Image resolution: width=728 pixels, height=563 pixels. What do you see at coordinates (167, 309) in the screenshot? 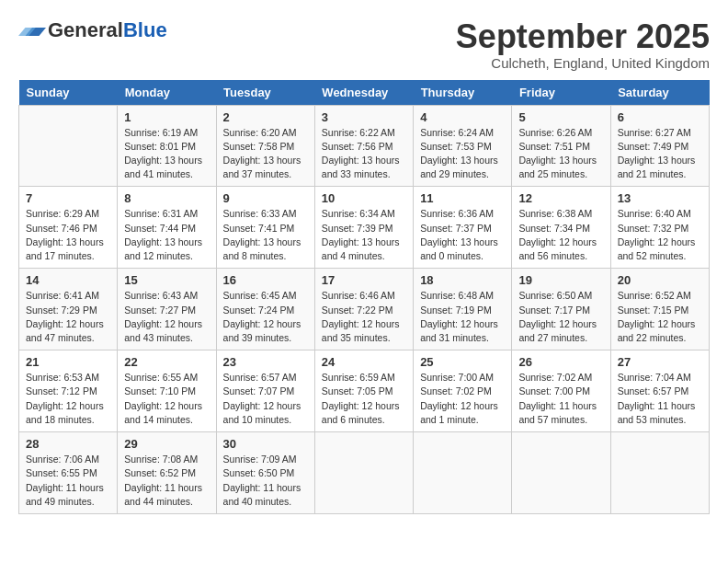
I see `calendar-cell: 15Sunrise: 6:43 AM Sunset: 7:27 PM Dayli…` at bounding box center [167, 309].